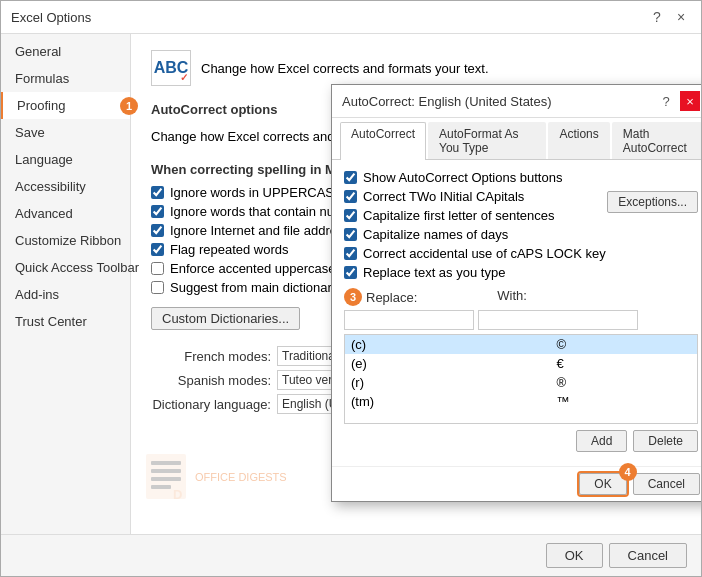 This screenshot has height=577, width=702. I want to click on tab-math: Math AutoCorrect, so click(656, 140).